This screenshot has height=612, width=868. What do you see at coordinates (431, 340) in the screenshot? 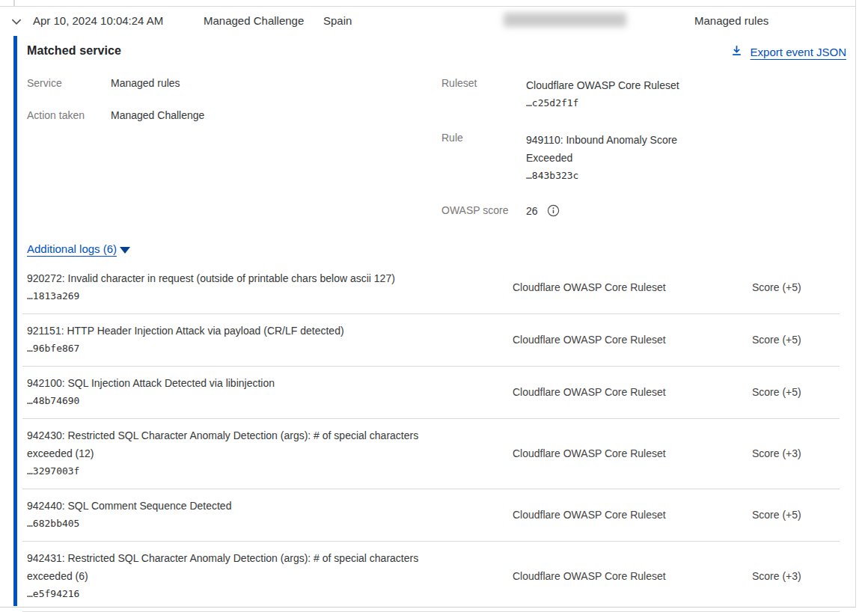
I see `log-row: 921151: HTTP Header Injection Attack via…` at bounding box center [431, 340].